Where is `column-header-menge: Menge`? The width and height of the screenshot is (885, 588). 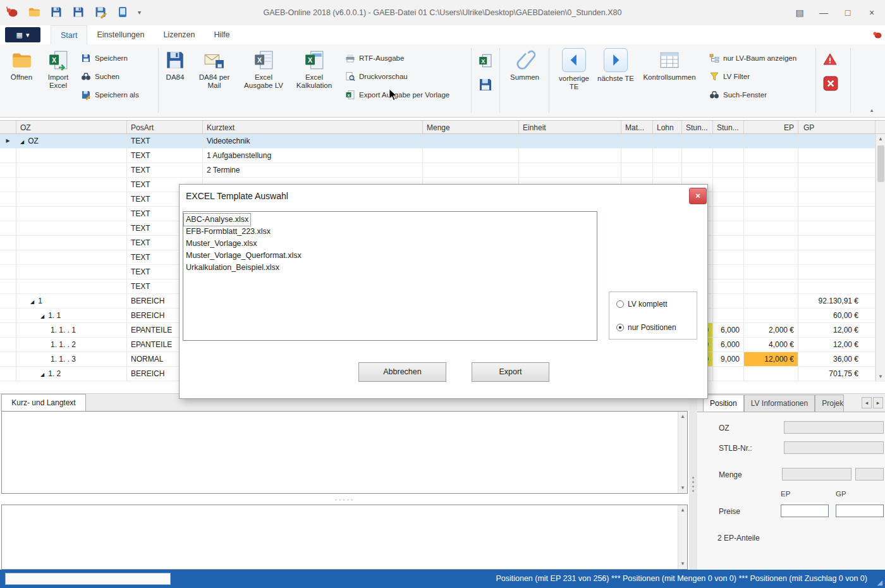 column-header-menge: Menge is located at coordinates (471, 127).